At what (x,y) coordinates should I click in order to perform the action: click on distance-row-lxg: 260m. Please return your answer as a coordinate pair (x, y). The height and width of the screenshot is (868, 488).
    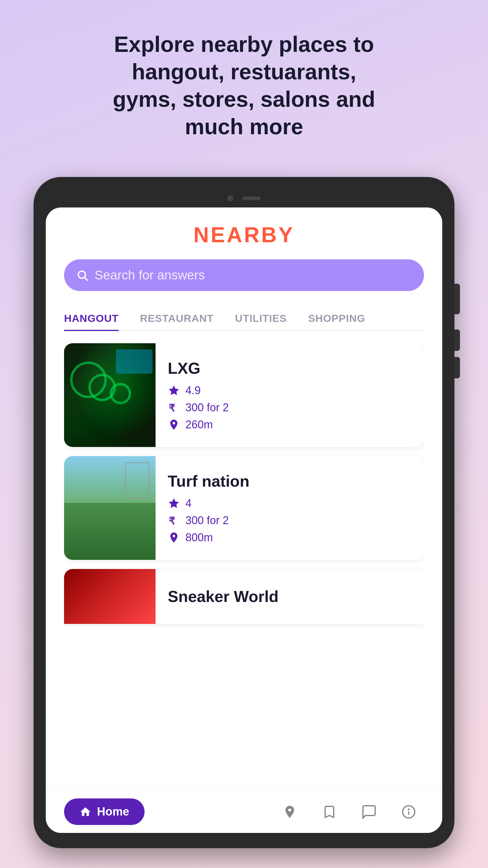
    Looking at the image, I should click on (290, 425).